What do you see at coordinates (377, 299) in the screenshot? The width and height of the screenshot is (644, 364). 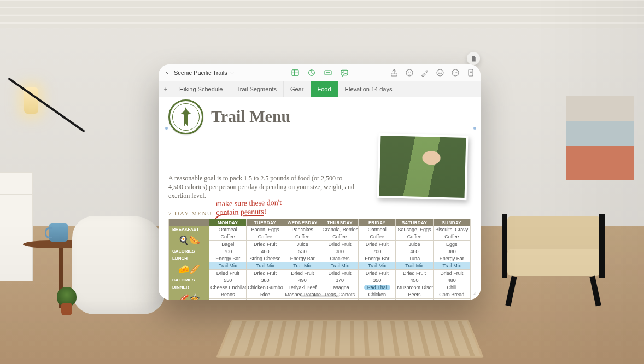 I see `table-cell: Berry Cobbler` at bounding box center [377, 299].